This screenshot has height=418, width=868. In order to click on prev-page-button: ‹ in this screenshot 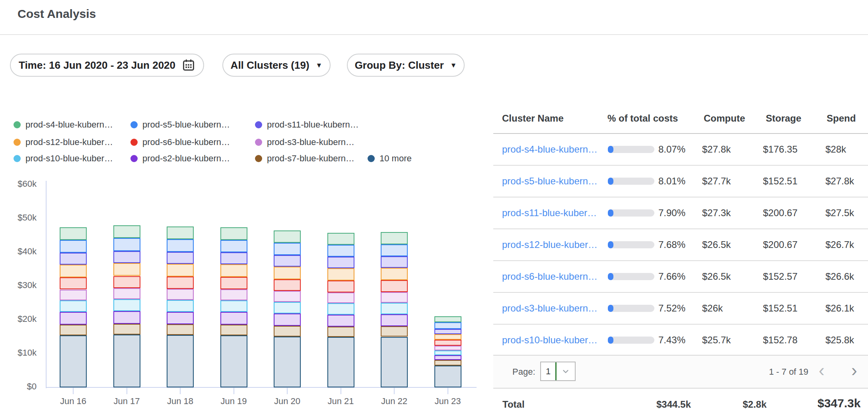, I will do `click(822, 370)`.